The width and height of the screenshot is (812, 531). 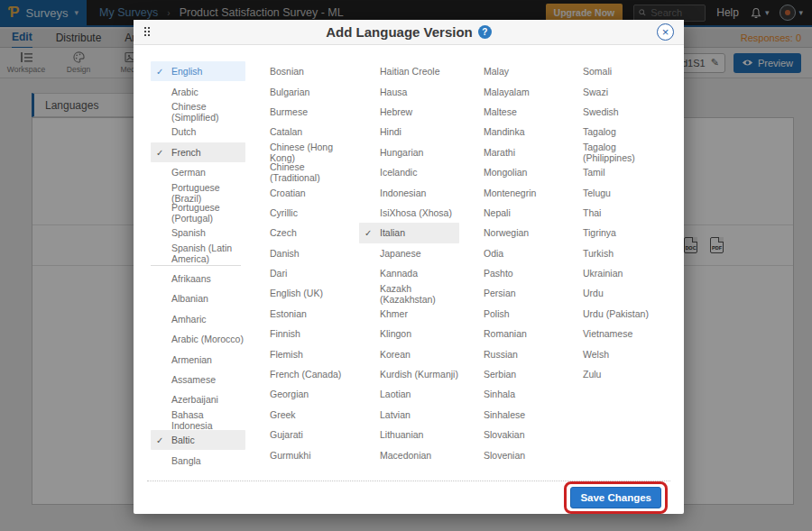 I want to click on language-item: Arabic, so click(x=198, y=91).